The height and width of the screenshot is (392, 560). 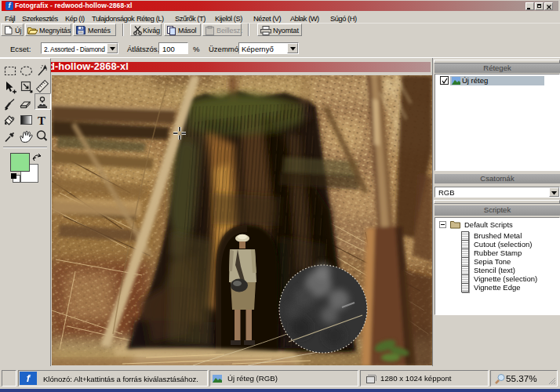 What do you see at coordinates (42, 121) in the screenshot?
I see `svg-text: T` at bounding box center [42, 121].